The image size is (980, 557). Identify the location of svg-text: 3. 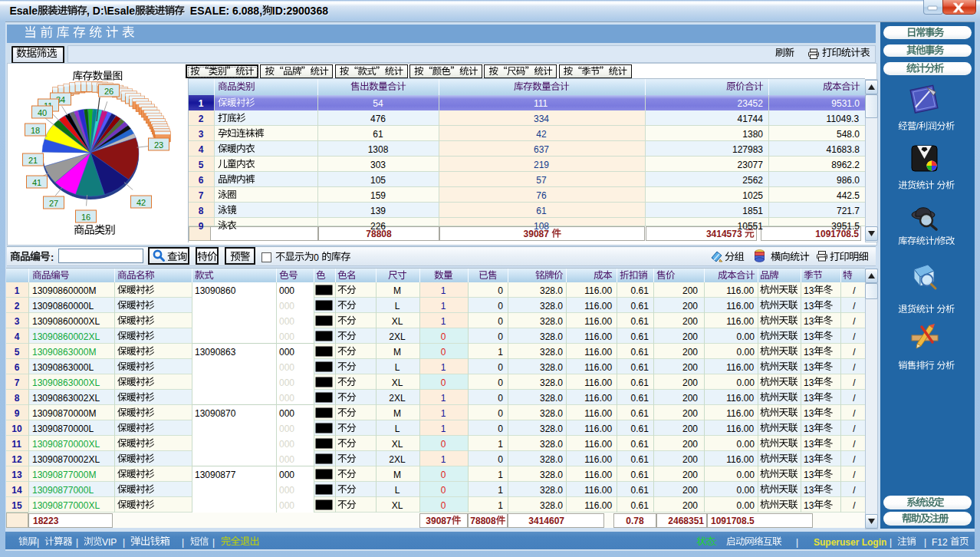
(201, 134).